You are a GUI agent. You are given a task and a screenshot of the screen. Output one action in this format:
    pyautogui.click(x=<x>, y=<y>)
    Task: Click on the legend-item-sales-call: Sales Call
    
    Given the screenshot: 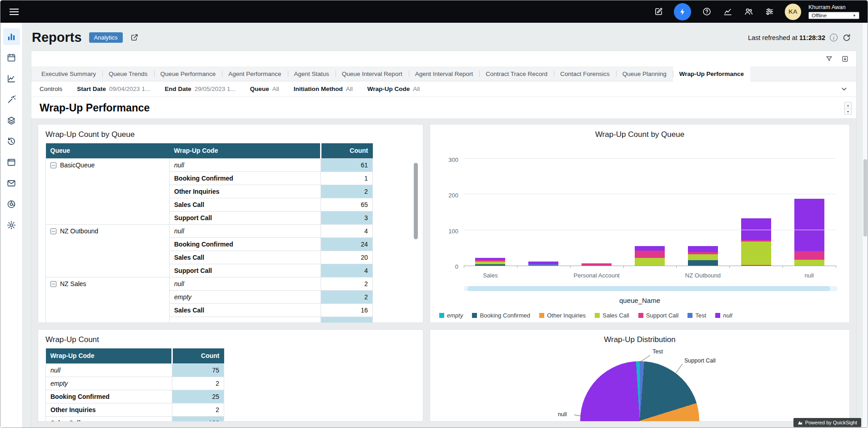 What is the action you would take?
    pyautogui.click(x=612, y=316)
    